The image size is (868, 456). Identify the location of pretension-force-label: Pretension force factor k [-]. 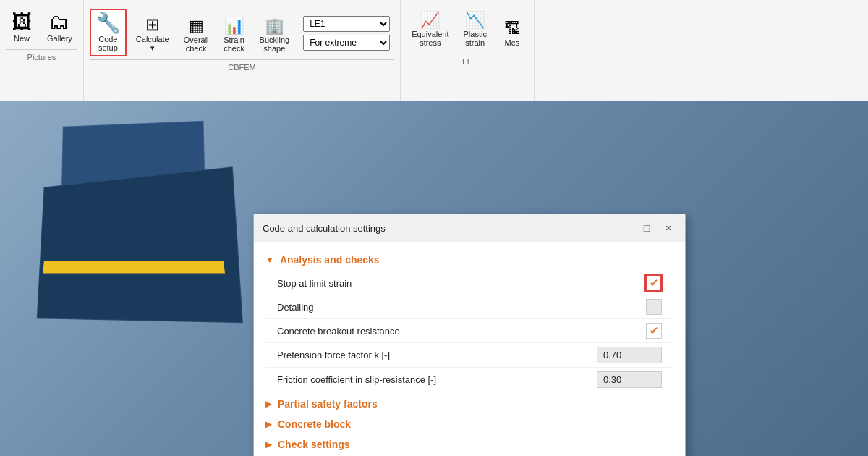
(333, 355).